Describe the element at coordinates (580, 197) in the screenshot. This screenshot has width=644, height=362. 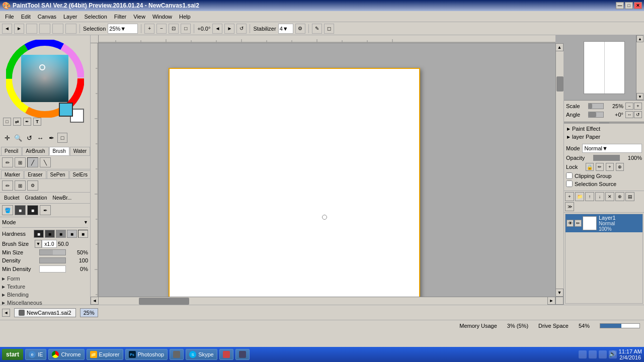
I see `new-folder-btn: 📁` at that location.